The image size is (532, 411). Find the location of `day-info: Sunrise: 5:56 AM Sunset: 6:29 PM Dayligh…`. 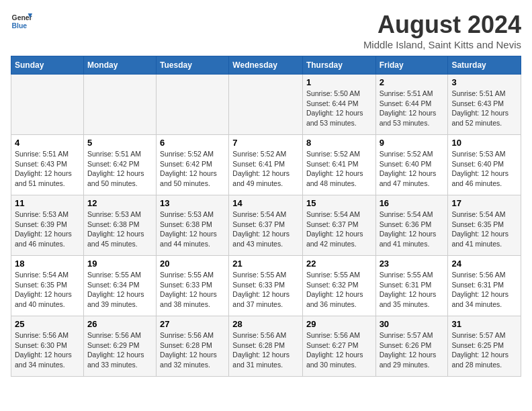

day-info: Sunrise: 5:56 AM Sunset: 6:29 PM Dayligh… is located at coordinates (120, 351).